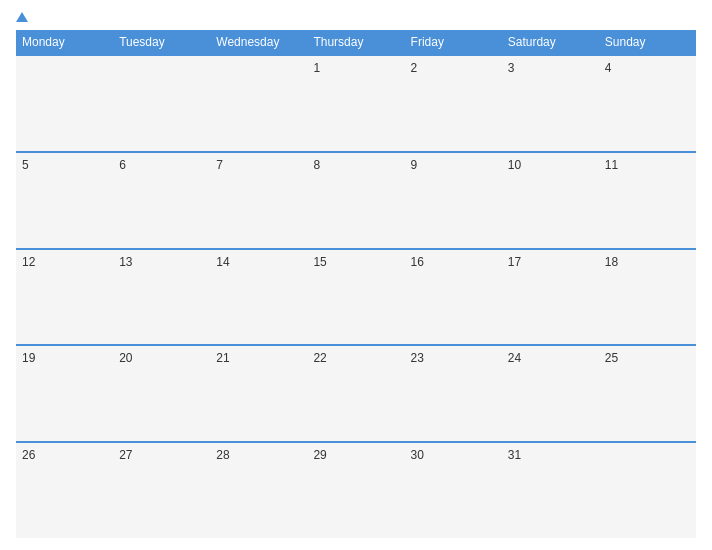 Image resolution: width=712 pixels, height=550 pixels. Describe the element at coordinates (512, 68) in the screenshot. I see `day-number: 3` at that location.